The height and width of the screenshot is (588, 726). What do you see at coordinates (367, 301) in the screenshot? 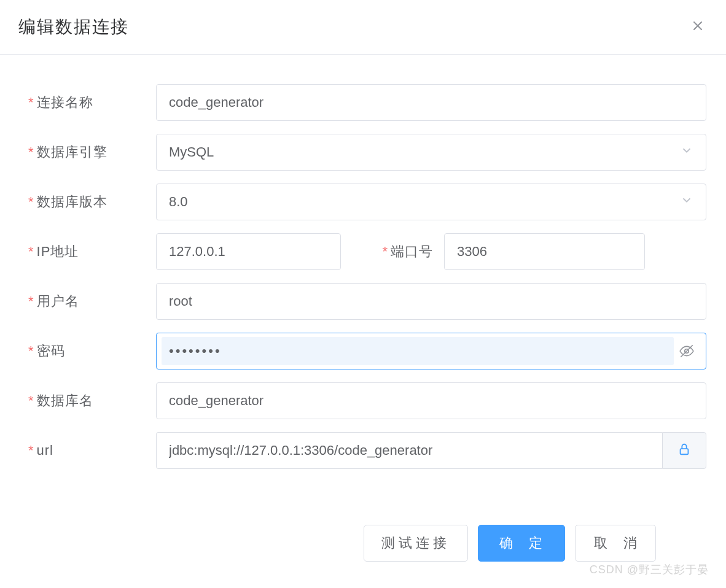
I see `row-username: *用户名` at bounding box center [367, 301].